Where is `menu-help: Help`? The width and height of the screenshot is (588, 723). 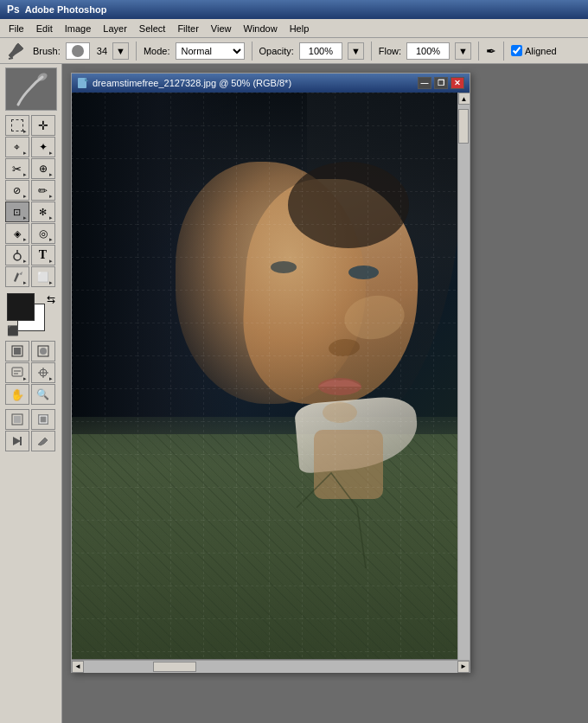 menu-help: Help is located at coordinates (299, 29).